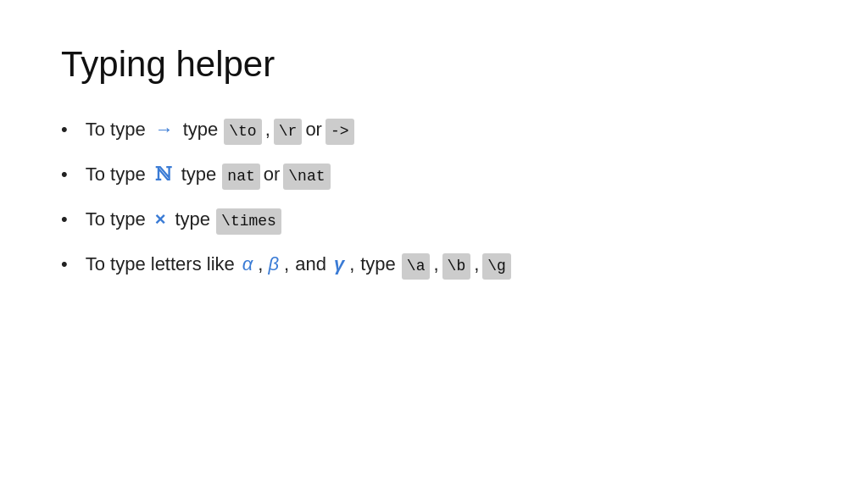  I want to click on sep6: ,, so click(352, 264).